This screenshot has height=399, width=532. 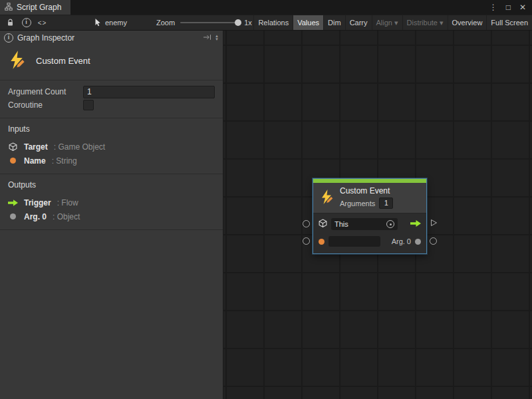 What do you see at coordinates (63, 61) in the screenshot?
I see `inspector-event-title: Custom Event` at bounding box center [63, 61].